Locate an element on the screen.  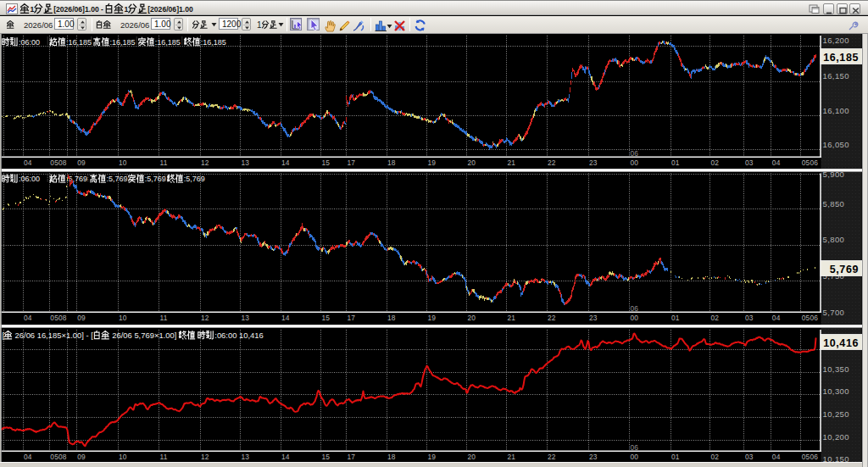
svg-text: 26/06 5,769 is located at coordinates (132, 336).